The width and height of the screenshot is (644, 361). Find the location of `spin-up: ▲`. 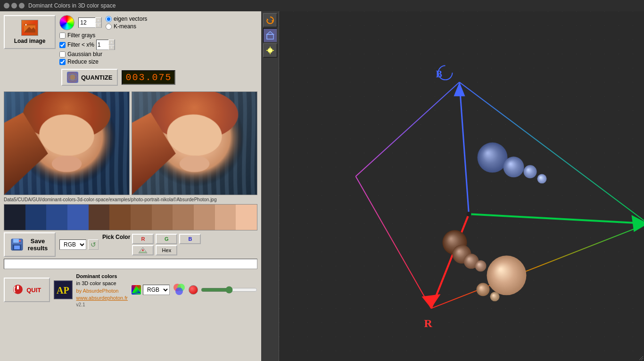

spin-up: ▲ is located at coordinates (98, 20).